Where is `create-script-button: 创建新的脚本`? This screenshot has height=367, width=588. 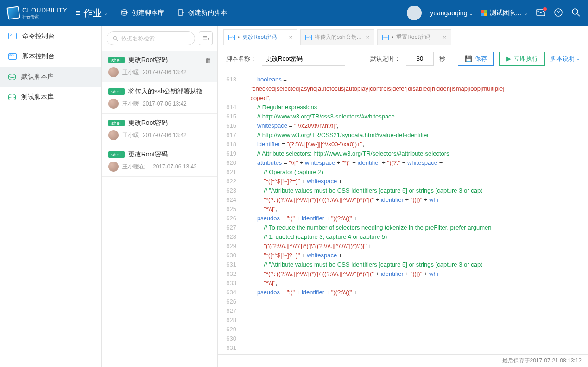 create-script-button: 创建新的脚本 is located at coordinates (202, 13).